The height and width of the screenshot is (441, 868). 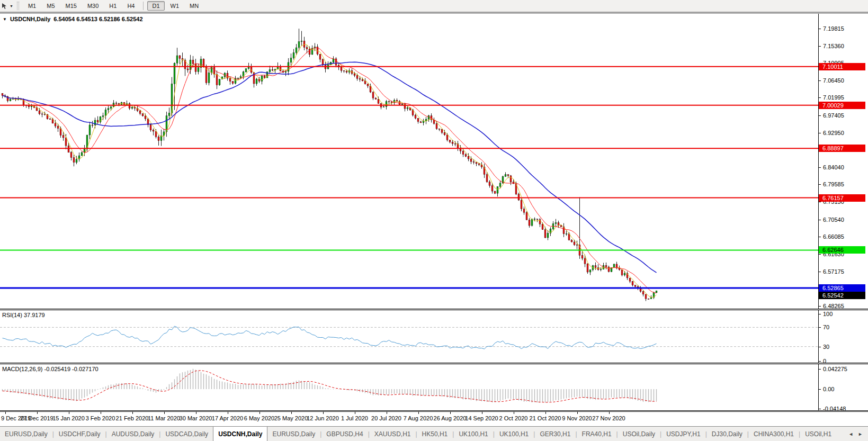 I want to click on timeframe-button-m5: M5, so click(x=51, y=6).